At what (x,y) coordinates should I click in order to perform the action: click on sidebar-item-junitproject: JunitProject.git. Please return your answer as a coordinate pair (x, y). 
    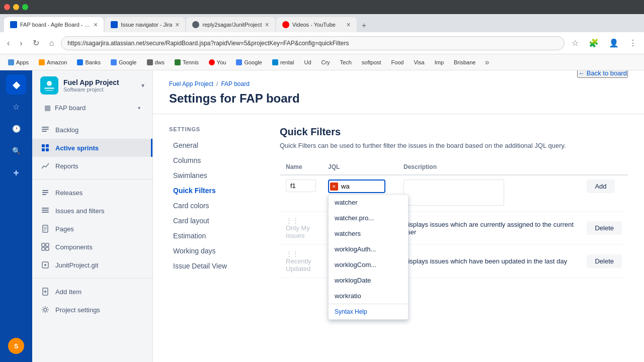
    Looking at the image, I should click on (93, 265).